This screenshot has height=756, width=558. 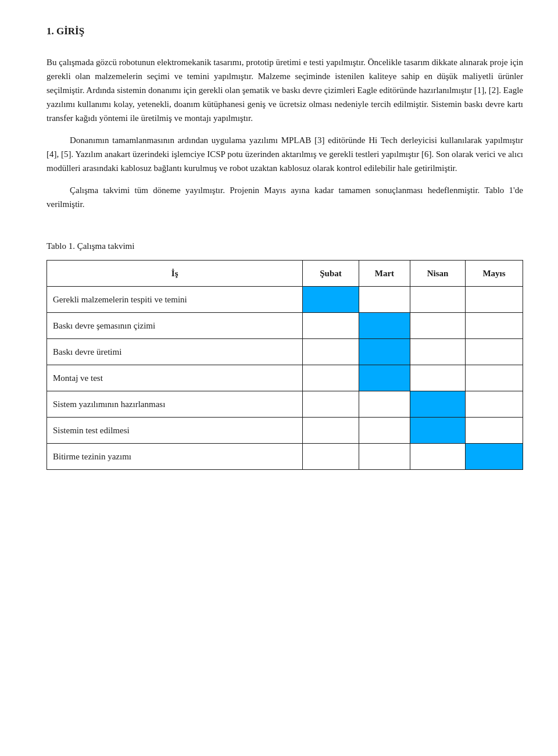 I want to click on col-header-nisan: Nisan, so click(x=438, y=273).